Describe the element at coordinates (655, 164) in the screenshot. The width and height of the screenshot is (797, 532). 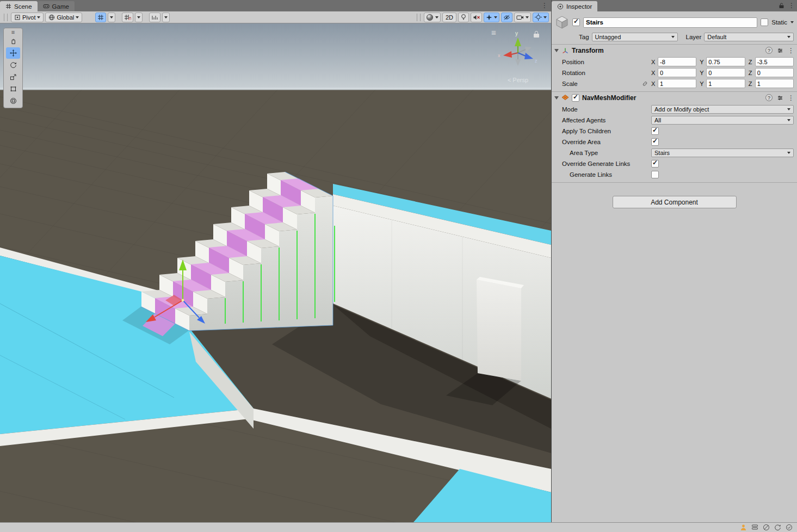
I see `override-generate-links-checkbox` at that location.